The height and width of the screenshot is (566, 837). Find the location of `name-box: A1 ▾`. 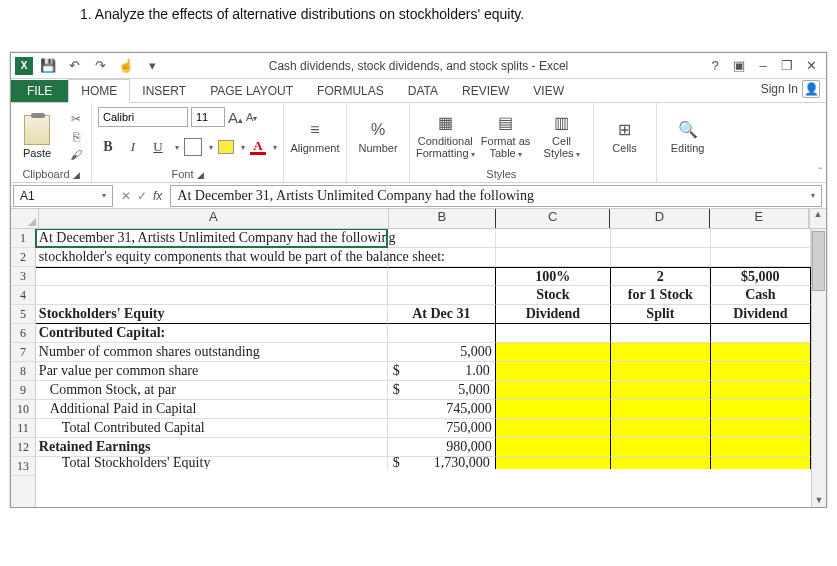

name-box: A1 ▾ is located at coordinates (63, 196).